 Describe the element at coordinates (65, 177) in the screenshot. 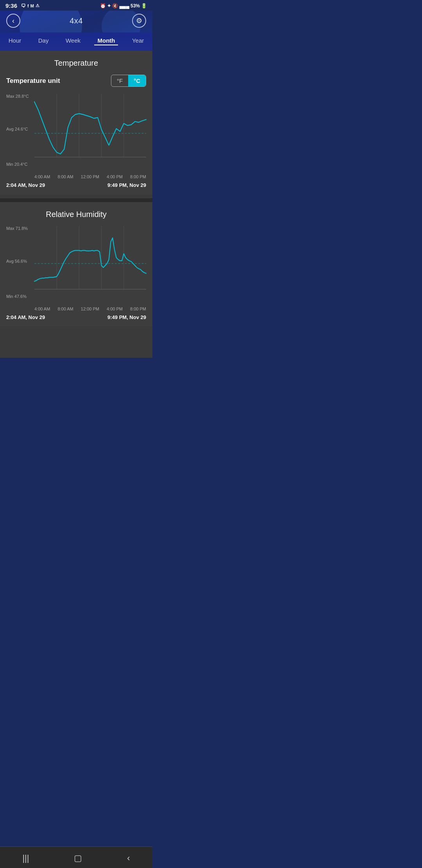

I see `temp-x-label-1: 8:00 AM` at that location.